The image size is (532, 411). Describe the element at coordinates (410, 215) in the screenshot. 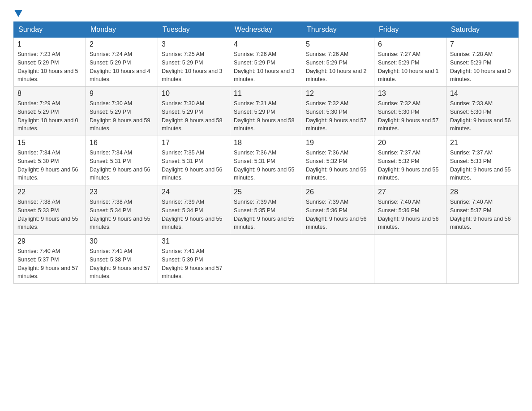

I see `day-info: Sunrise: 7:40 AMSunset: 5:36 PMDaylight:…` at that location.